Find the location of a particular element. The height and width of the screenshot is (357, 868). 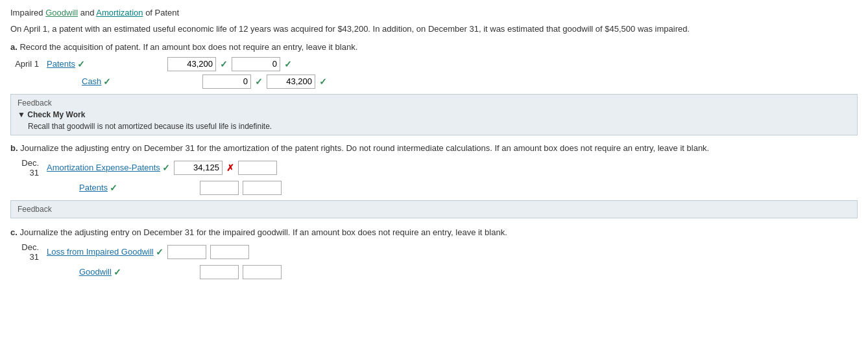

section-b-row1-debit-check: ✗ is located at coordinates (230, 168).